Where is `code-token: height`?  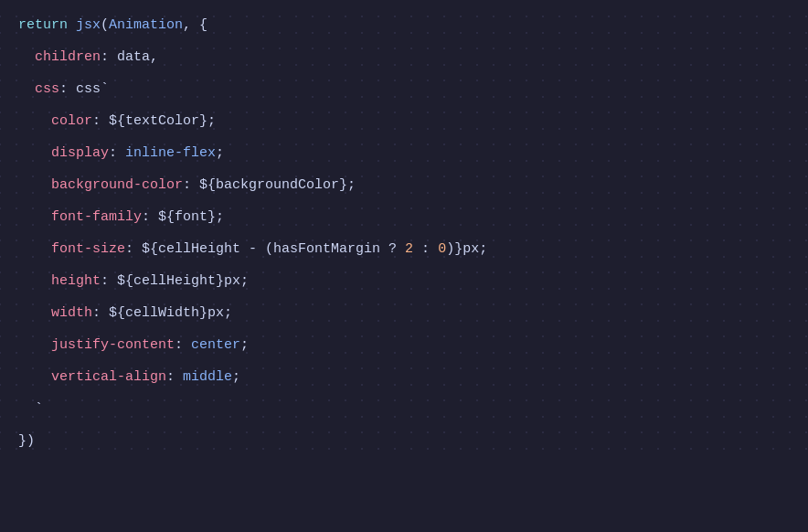 code-token: height is located at coordinates (59, 282).